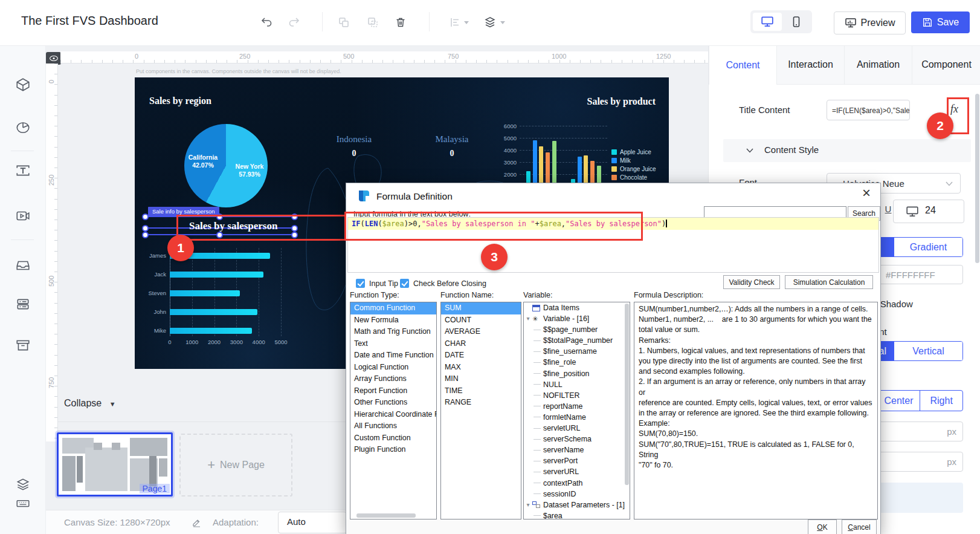  What do you see at coordinates (266, 22) in the screenshot?
I see `undo-icon` at bounding box center [266, 22].